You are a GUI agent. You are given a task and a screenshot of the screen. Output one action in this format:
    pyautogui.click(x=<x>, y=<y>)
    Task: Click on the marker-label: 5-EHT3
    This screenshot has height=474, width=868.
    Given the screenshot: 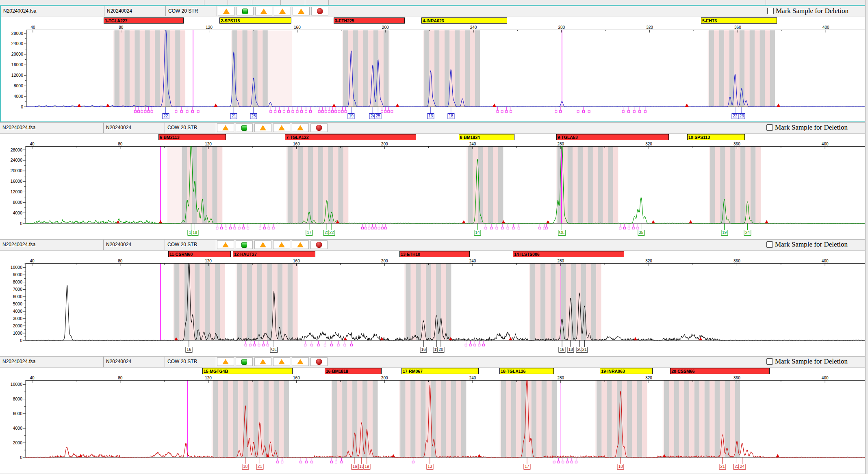 What is the action you would take?
    pyautogui.click(x=739, y=20)
    